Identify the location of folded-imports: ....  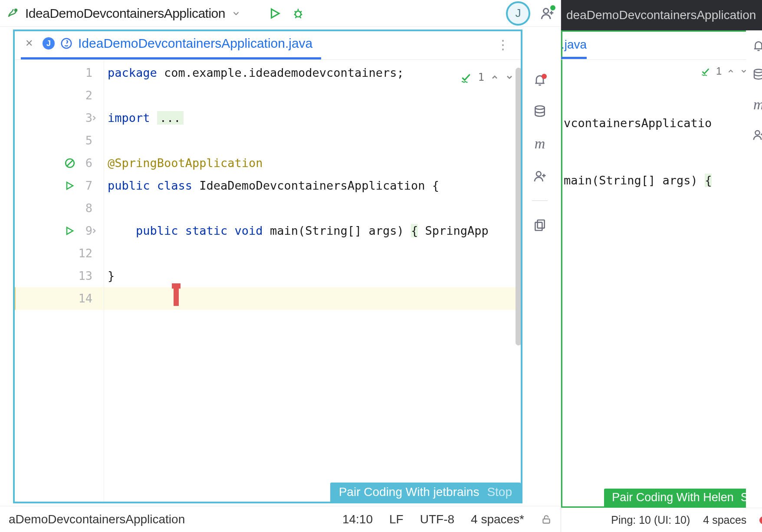
(170, 118).